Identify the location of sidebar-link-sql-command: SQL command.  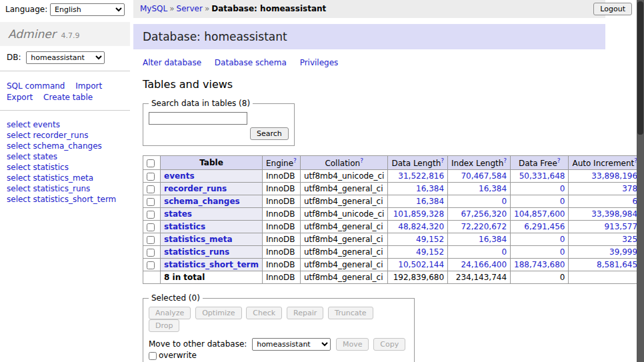
(36, 87).